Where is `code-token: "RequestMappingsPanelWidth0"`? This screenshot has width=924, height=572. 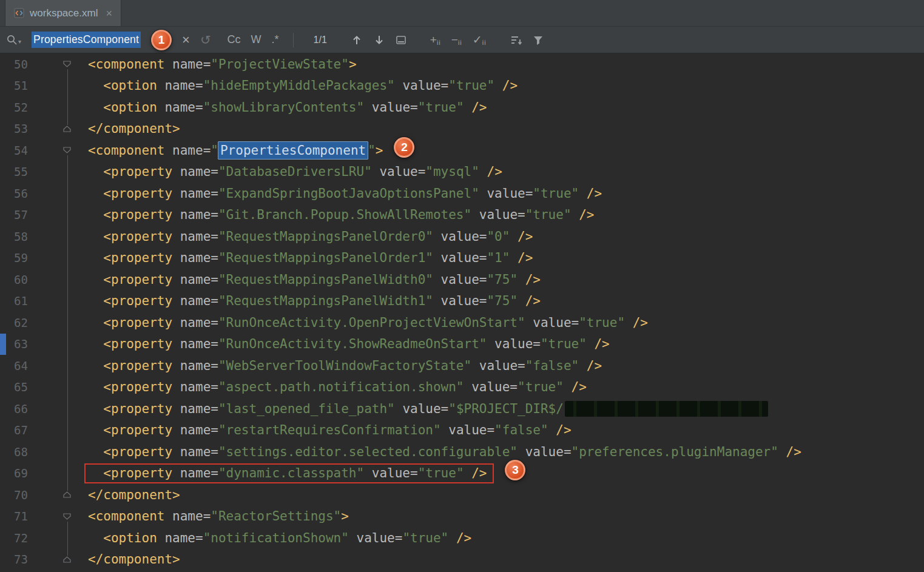
code-token: "RequestMappingsPanelWidth0" is located at coordinates (326, 280).